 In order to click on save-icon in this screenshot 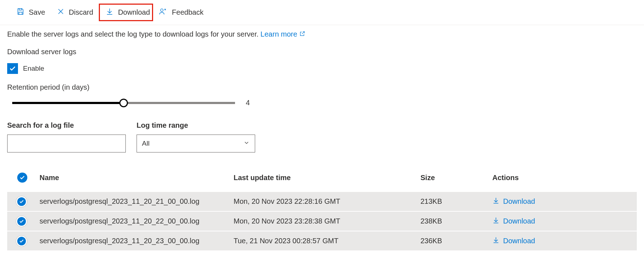, I will do `click(20, 12)`.